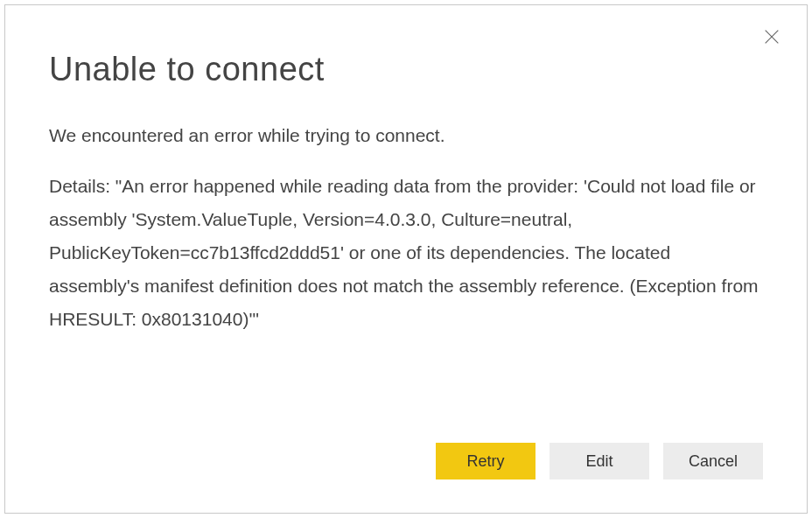  I want to click on dialog-title: Unable to connect, so click(406, 70).